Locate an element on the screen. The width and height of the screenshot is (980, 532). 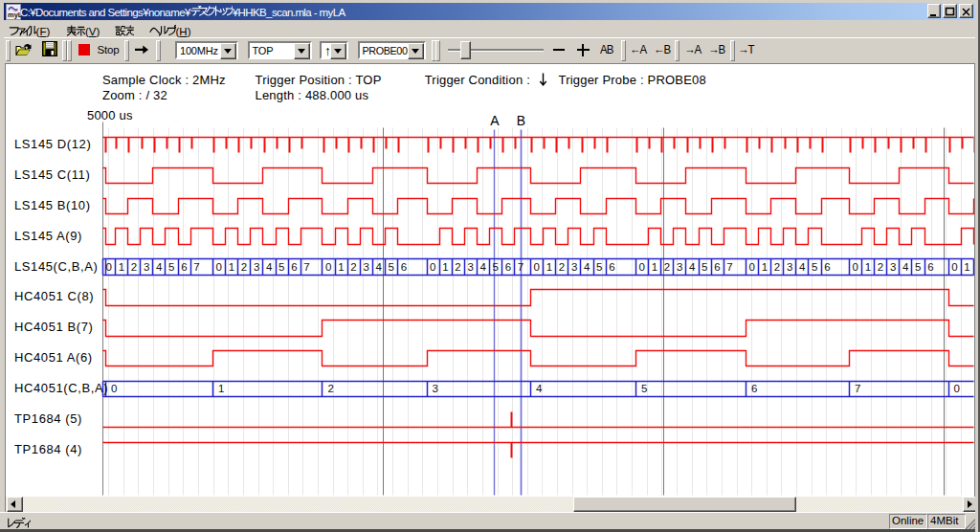
svg-text: myLA is located at coordinates (14, 15).